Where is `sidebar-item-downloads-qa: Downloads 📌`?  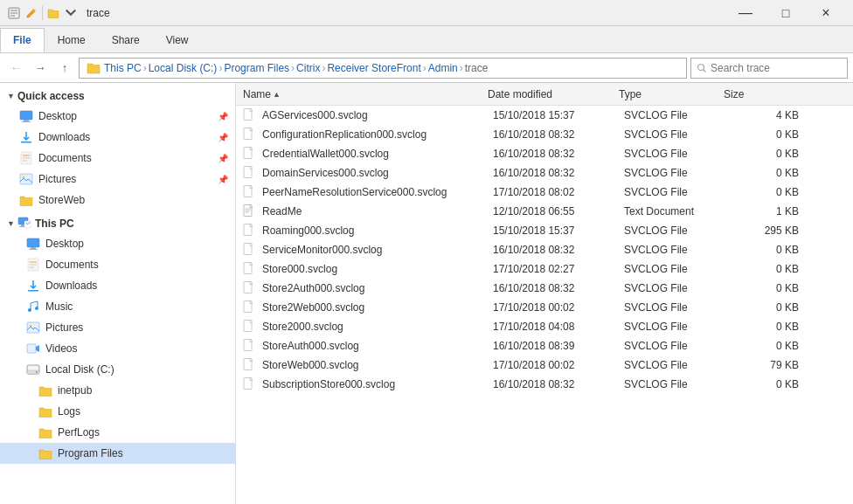
sidebar-item-downloads-qa: Downloads 📌 is located at coordinates (117, 137).